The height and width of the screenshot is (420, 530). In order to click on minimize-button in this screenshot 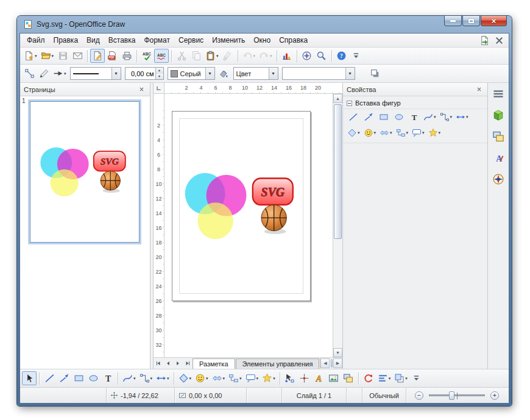, I will do `click(453, 21)`.